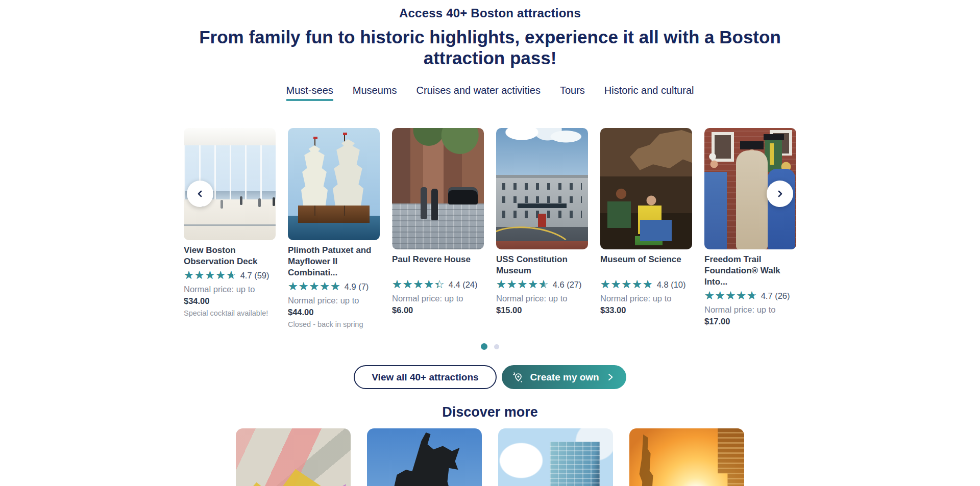 The height and width of the screenshot is (486, 980). What do you see at coordinates (255, 275) in the screenshot?
I see `rating-text: 4.7 (59)` at bounding box center [255, 275].